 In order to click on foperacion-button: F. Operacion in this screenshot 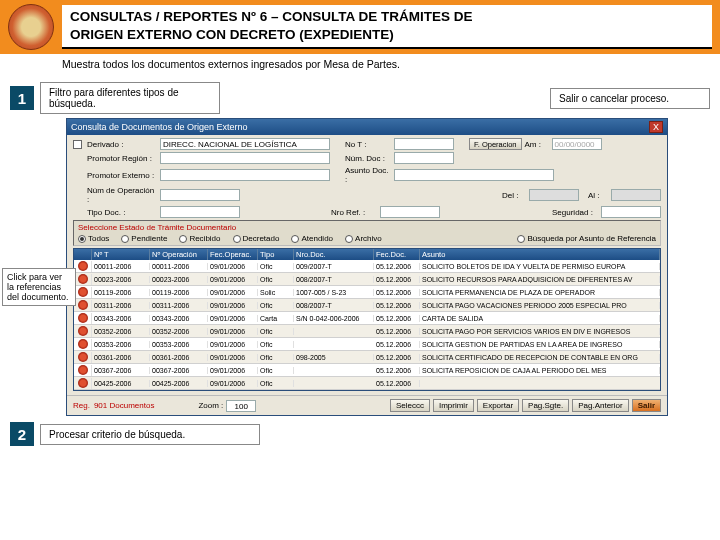, I will do `click(496, 144)`.